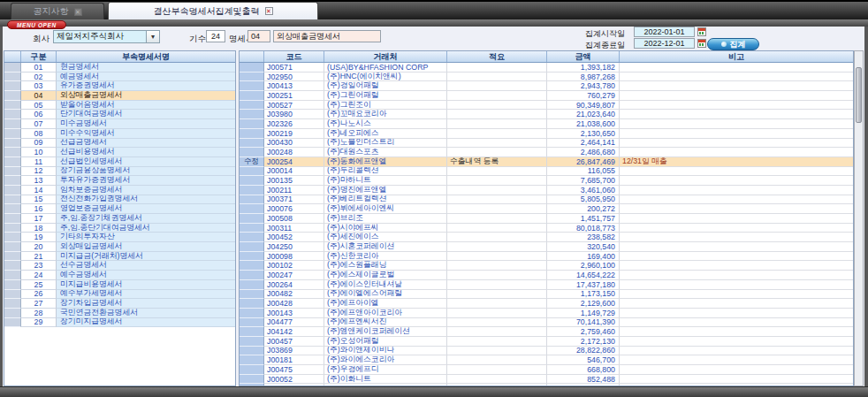 This screenshot has height=397, width=868. I want to click on cell-code: J00135, so click(294, 180).